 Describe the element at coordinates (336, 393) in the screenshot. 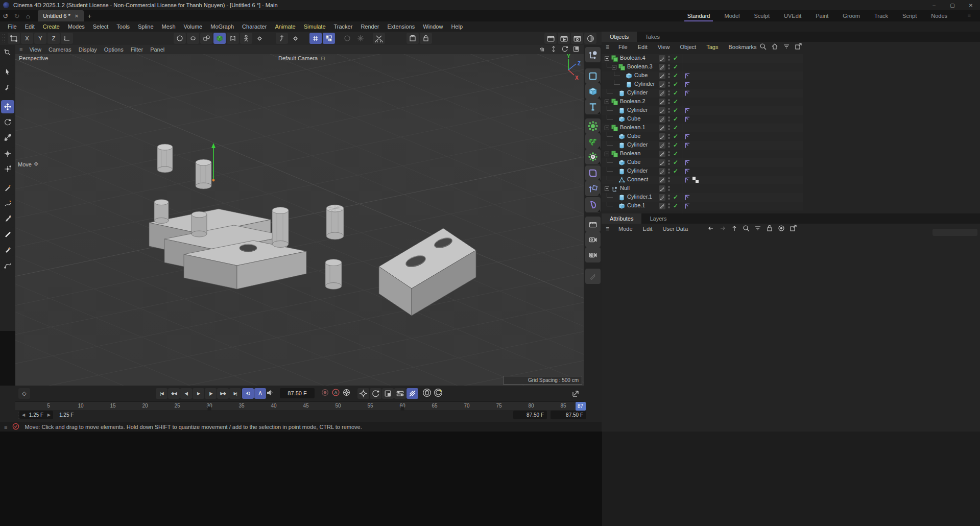

I see `autokey-ring-icon: A` at that location.